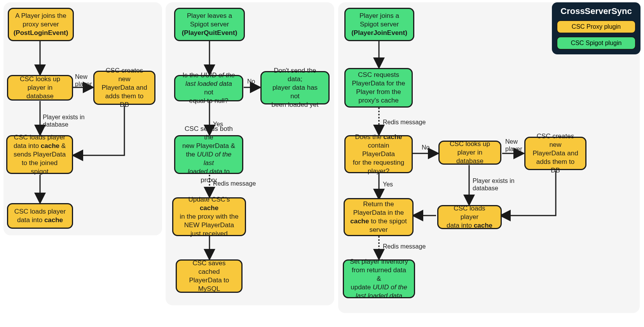 This screenshot has width=644, height=327. Describe the element at coordinates (209, 225) in the screenshot. I see `t: NEW PlayerData` at that location.